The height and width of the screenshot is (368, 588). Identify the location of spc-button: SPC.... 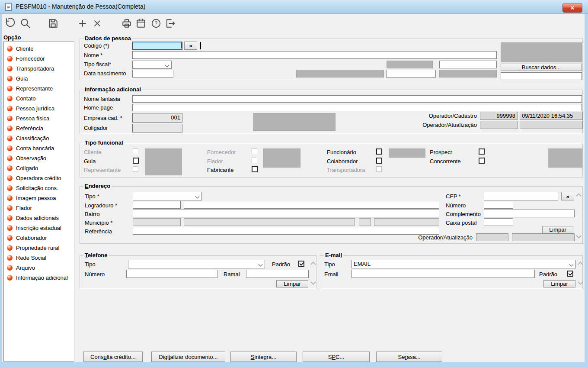
(336, 357).